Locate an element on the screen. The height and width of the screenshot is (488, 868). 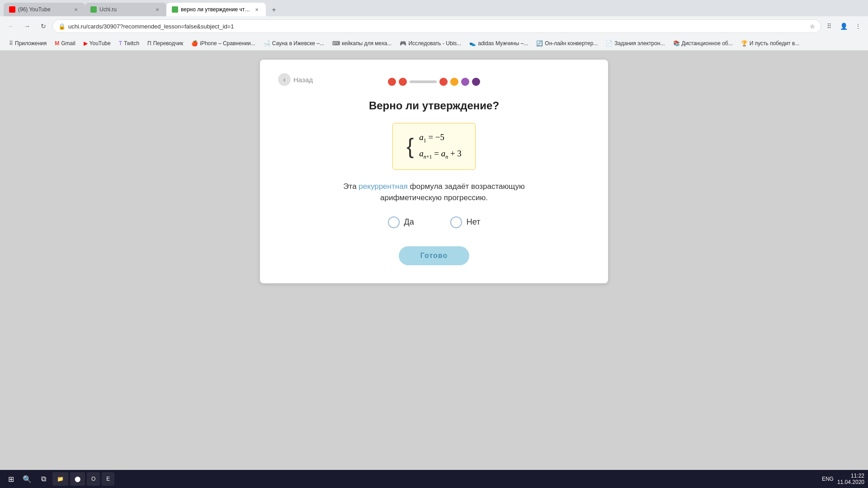
bookmark-youtube-label: YouTube is located at coordinates (100, 43).